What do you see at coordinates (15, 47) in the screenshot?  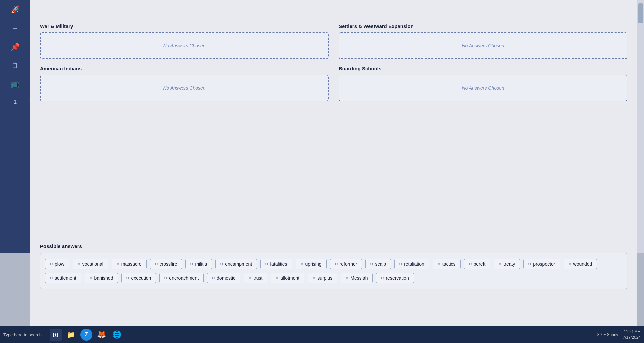 I see `sidebar-icon-pin: 📌` at bounding box center [15, 47].